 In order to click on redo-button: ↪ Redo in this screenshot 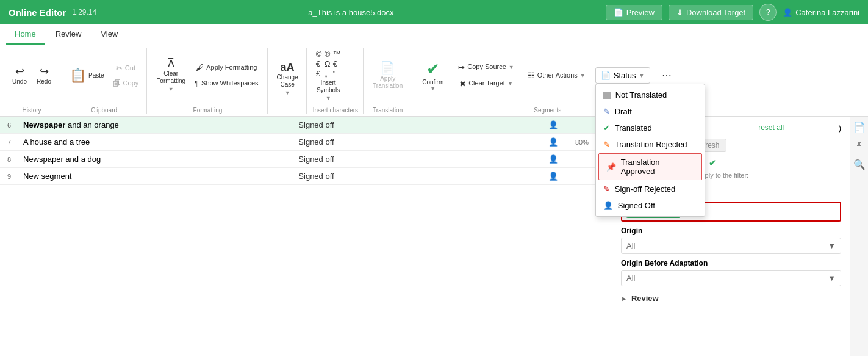, I will do `click(44, 76)`.